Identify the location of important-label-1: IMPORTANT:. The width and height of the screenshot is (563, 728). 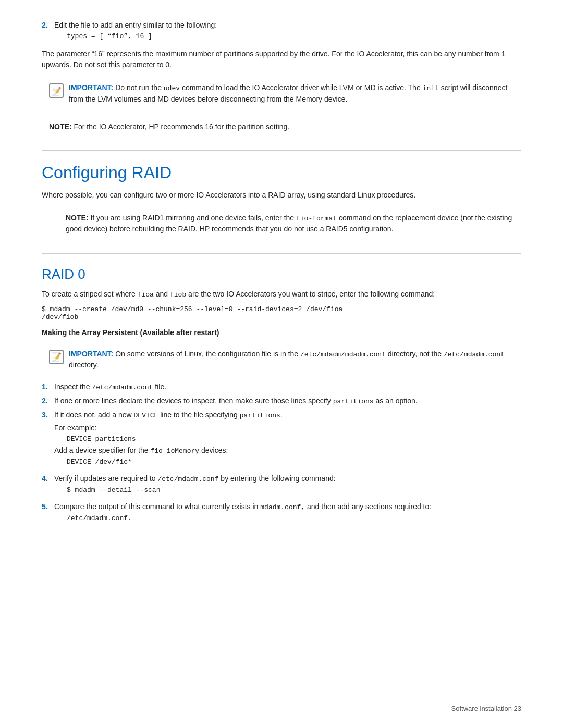
(91, 88).